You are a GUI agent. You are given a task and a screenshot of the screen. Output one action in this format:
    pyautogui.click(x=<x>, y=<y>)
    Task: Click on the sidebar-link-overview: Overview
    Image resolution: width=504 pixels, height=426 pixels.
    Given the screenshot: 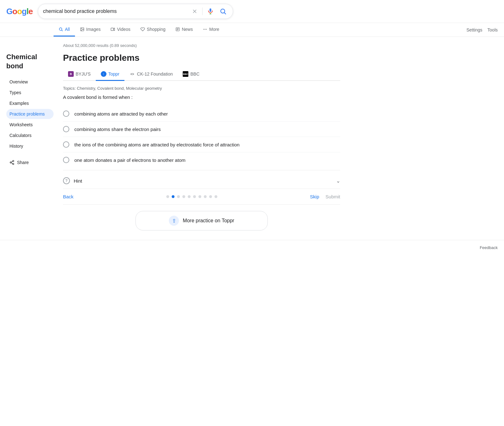 What is the action you would take?
    pyautogui.click(x=30, y=82)
    